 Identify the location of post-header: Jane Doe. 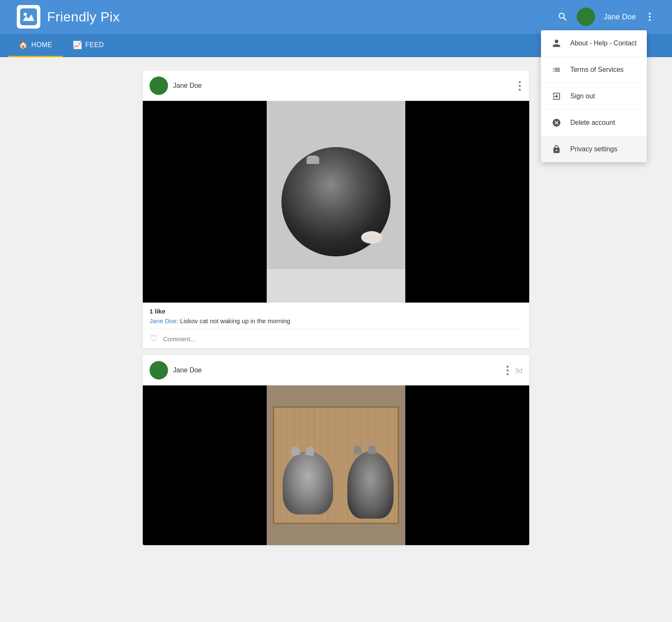
(336, 86).